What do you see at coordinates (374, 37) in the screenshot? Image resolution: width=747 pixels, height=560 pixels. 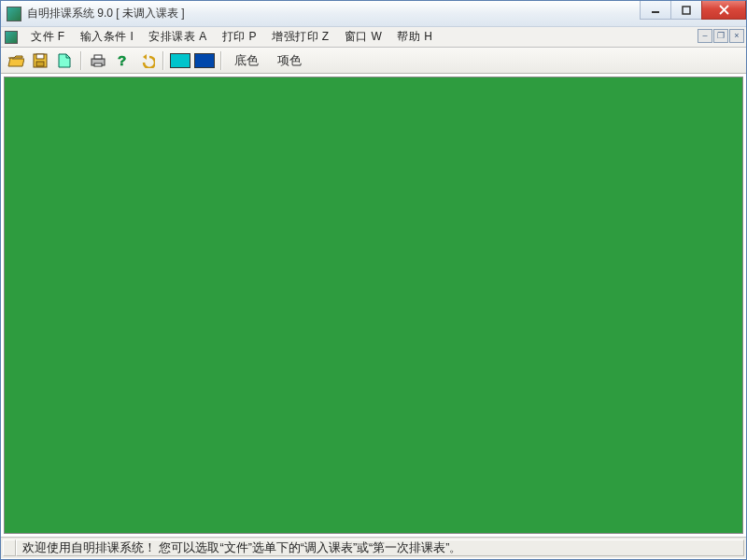 I see `menu-bar: 文件 F 输入条件 I 安排课表 A 打印 P 增强打印 Z 窗口 W 帮助 H…` at bounding box center [374, 37].